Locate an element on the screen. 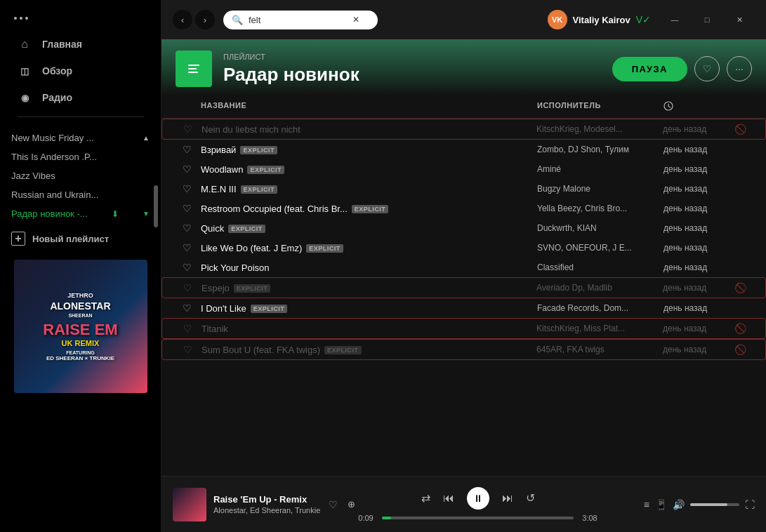 This screenshot has width=766, height=532. volume-fill is located at coordinates (709, 505).